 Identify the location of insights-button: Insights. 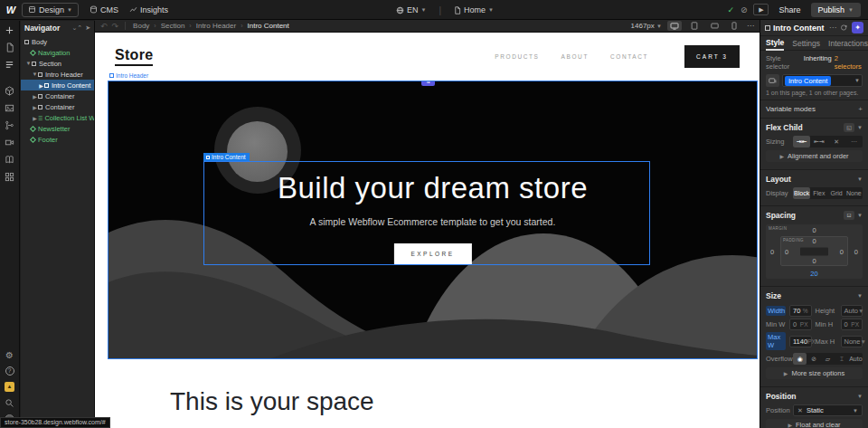
(148, 10).